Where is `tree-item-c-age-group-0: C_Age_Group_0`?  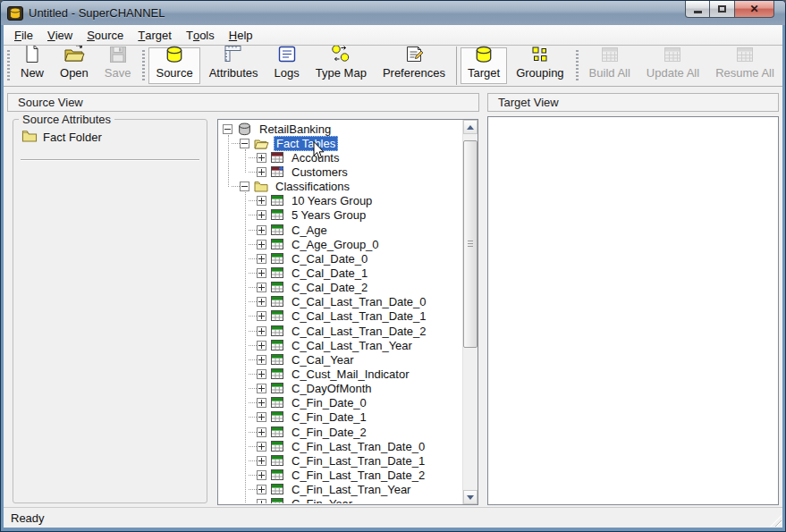 tree-item-c-age-group-0: C_Age_Group_0 is located at coordinates (340, 244).